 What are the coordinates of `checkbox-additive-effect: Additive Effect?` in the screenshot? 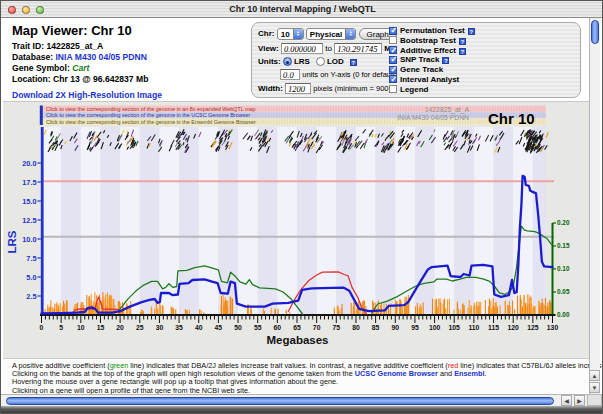 It's located at (432, 51).